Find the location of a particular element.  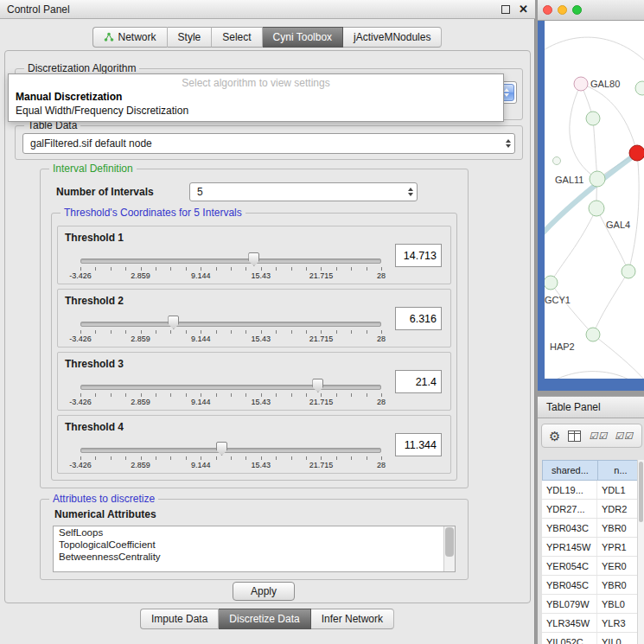

dropdown-option-equal-width: Equal Width/Frequency Discretization is located at coordinates (102, 111).